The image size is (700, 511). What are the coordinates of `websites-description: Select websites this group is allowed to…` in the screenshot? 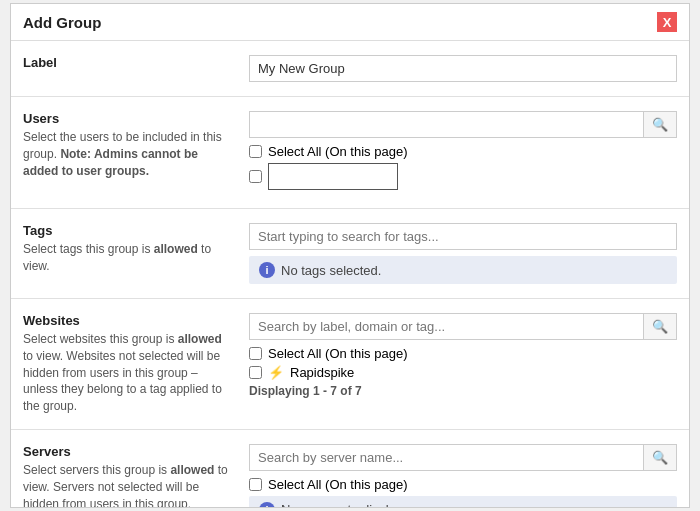 It's located at (128, 373).